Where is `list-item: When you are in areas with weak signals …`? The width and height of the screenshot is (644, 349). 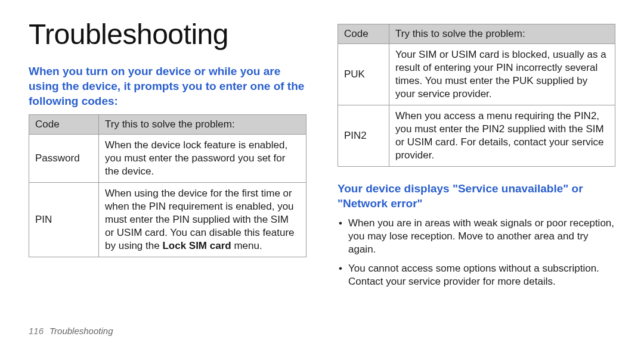 list-item: When you are in areas with weak signals … is located at coordinates (476, 236).